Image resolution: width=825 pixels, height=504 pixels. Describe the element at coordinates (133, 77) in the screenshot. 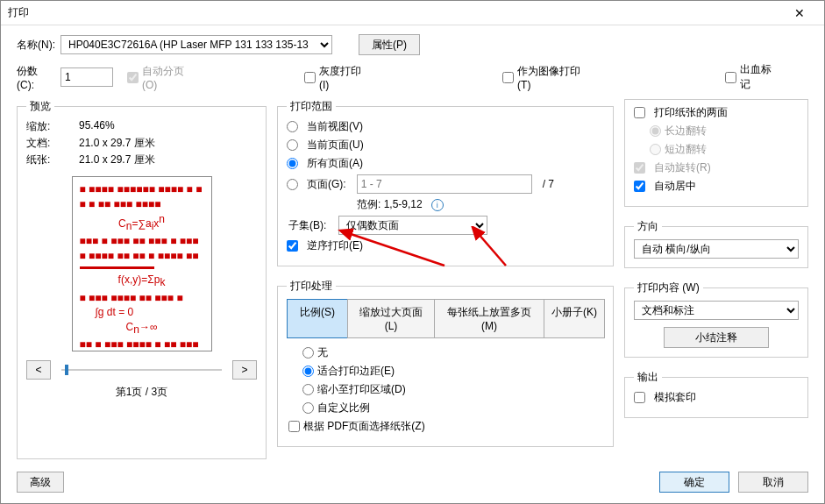

I see `collate-checkbox` at that location.